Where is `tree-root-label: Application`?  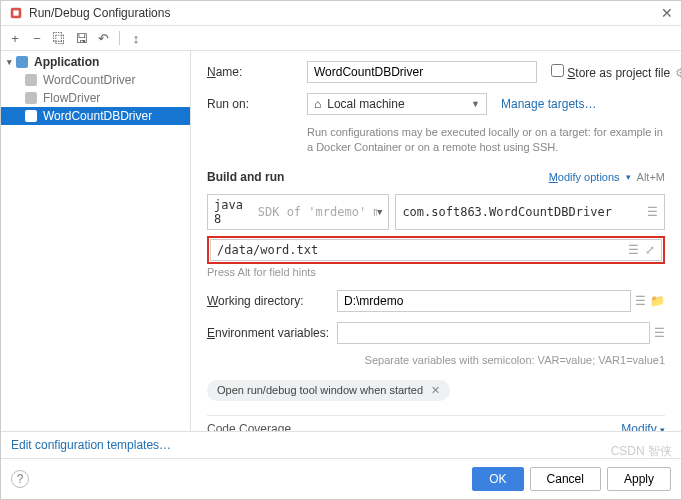
tree-root-label: Application is located at coordinates (66, 62).